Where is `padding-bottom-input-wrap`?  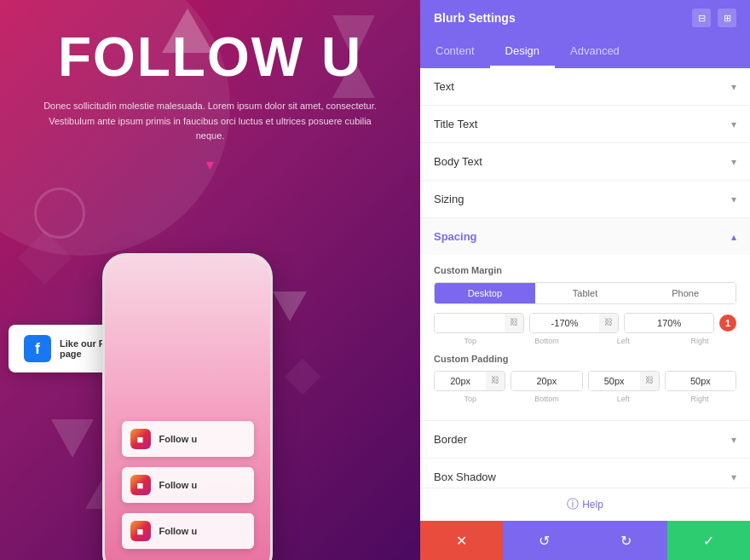
padding-bottom-input-wrap is located at coordinates (546, 381).